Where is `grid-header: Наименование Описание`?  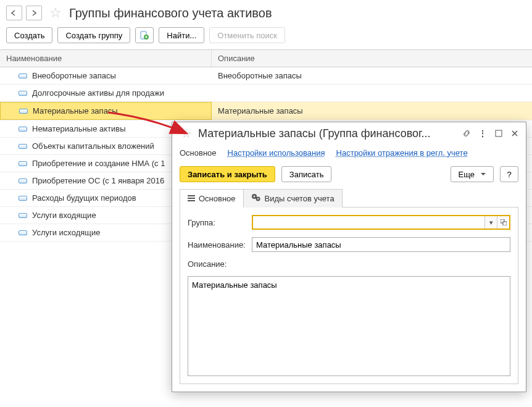
grid-header: Наименование Описание is located at coordinates (266, 59).